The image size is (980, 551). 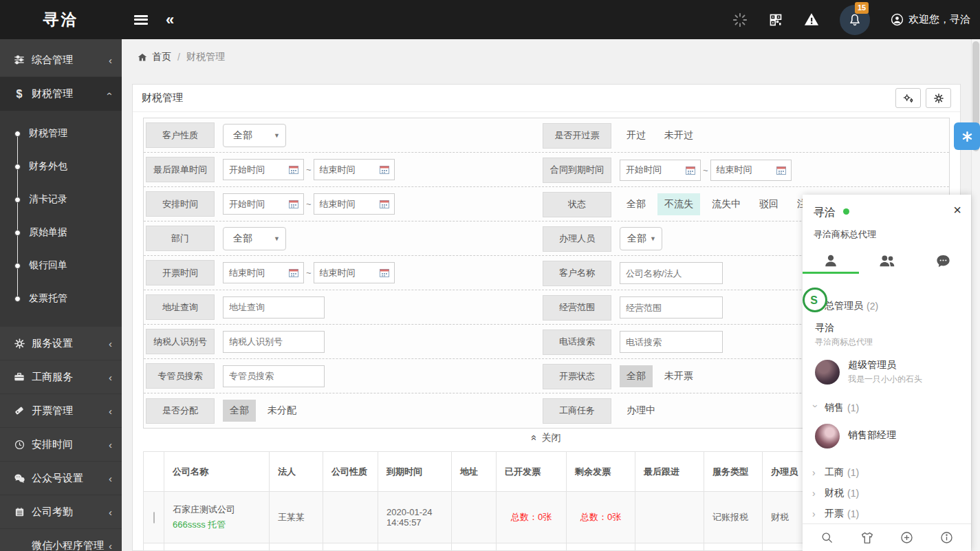 I want to click on breadcrumb: 首页 / 财税管理, so click(x=546, y=57).